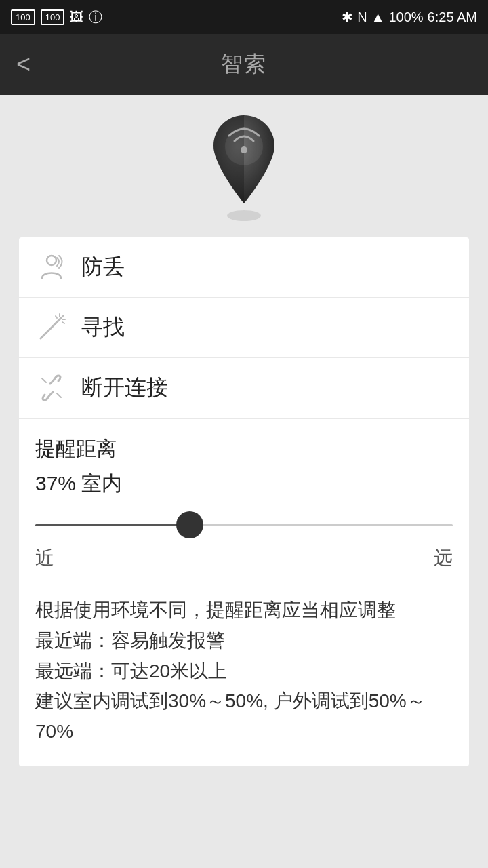 The height and width of the screenshot is (868, 488). I want to click on desc-line2: 最近端：容易触发报警, so click(244, 642).